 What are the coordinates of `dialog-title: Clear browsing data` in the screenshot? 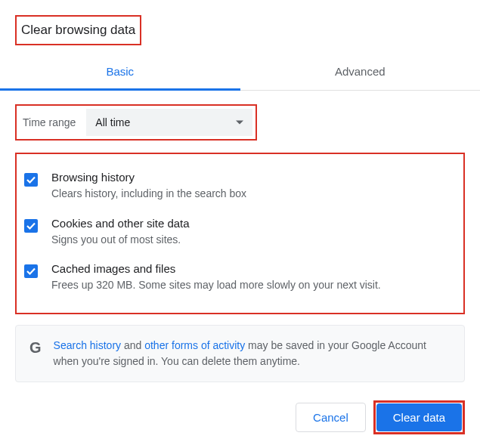 It's located at (79, 30).